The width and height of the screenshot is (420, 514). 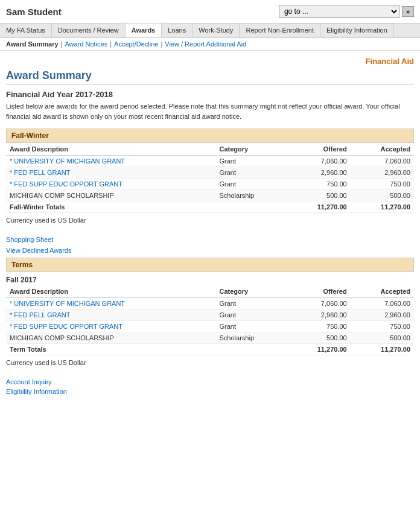 I want to click on total-row: Fall-Winter Totals11,270.0011,270.00, so click(x=210, y=208).